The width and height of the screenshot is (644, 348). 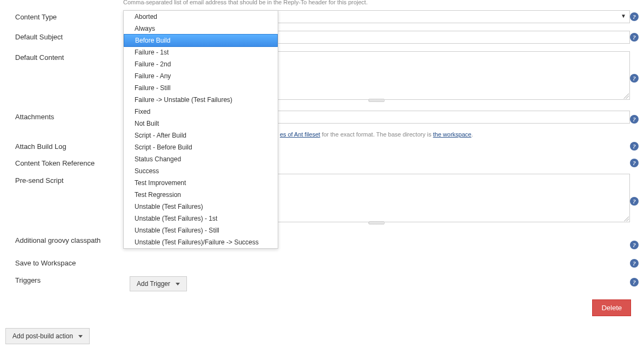 I want to click on trigger-option: Unstable (Test Failures) - 1st, so click(x=201, y=219).